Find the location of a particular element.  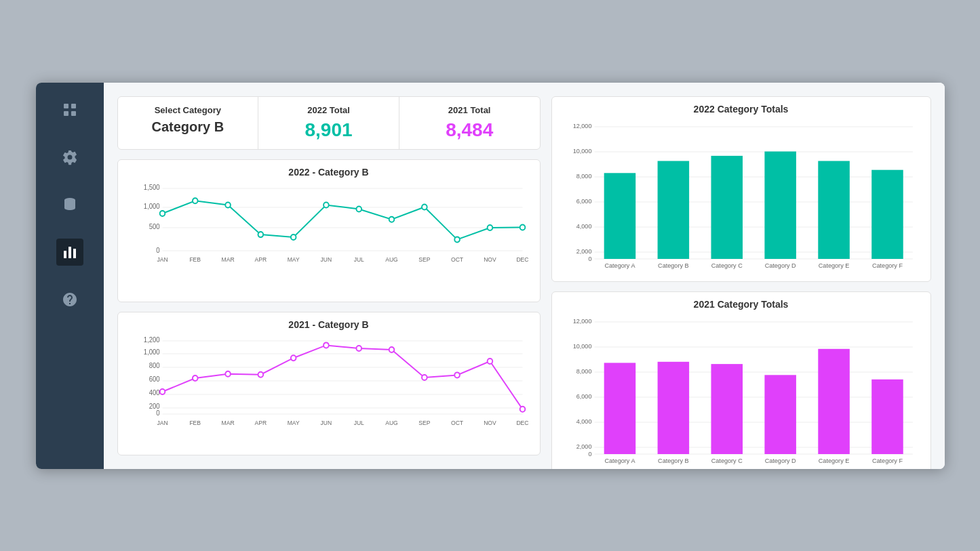

svg-text: 4,000 is located at coordinates (583, 226).